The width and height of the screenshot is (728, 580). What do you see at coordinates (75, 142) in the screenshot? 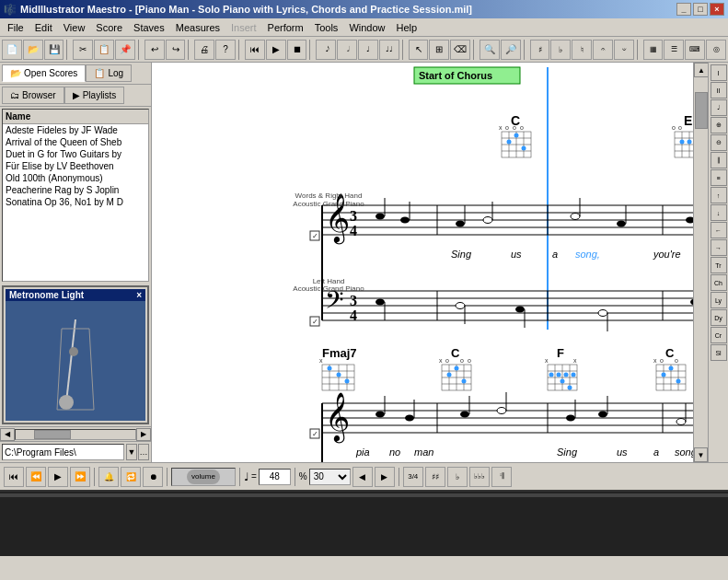
I see `list-item: Arrival of the Queen of Sheb` at bounding box center [75, 142].